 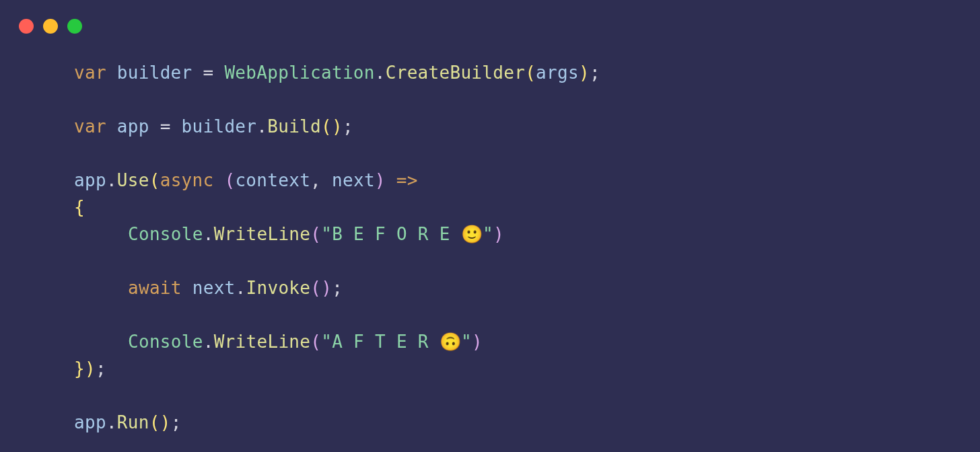 What do you see at coordinates (294, 126) in the screenshot?
I see `method-build: Build` at bounding box center [294, 126].